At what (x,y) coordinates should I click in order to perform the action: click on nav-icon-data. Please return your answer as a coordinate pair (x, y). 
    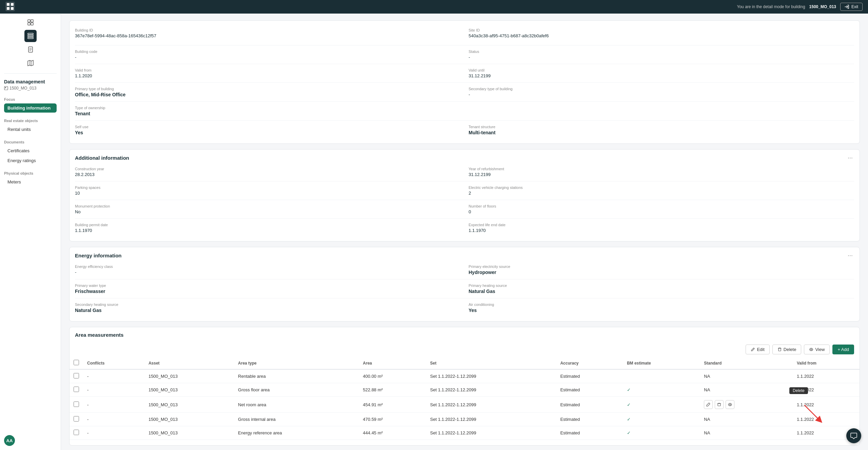
    Looking at the image, I should click on (31, 36).